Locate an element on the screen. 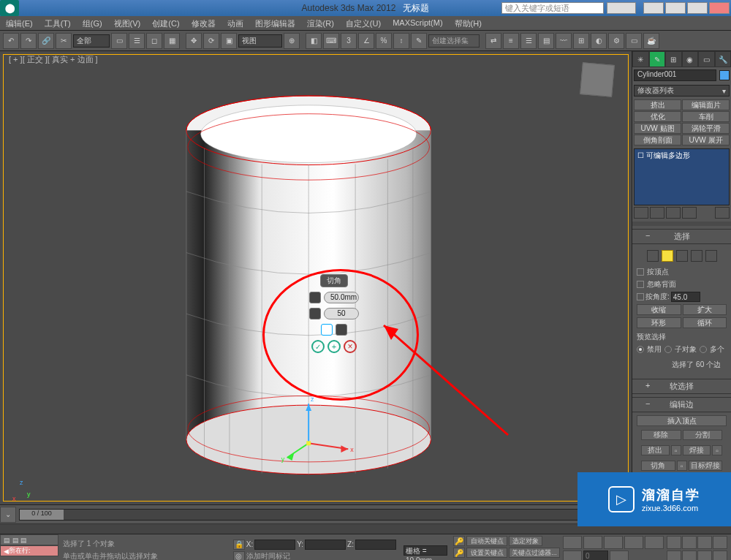 This screenshot has height=560, width=731. hierarchy-tab: ⊞ is located at coordinates (674, 59).